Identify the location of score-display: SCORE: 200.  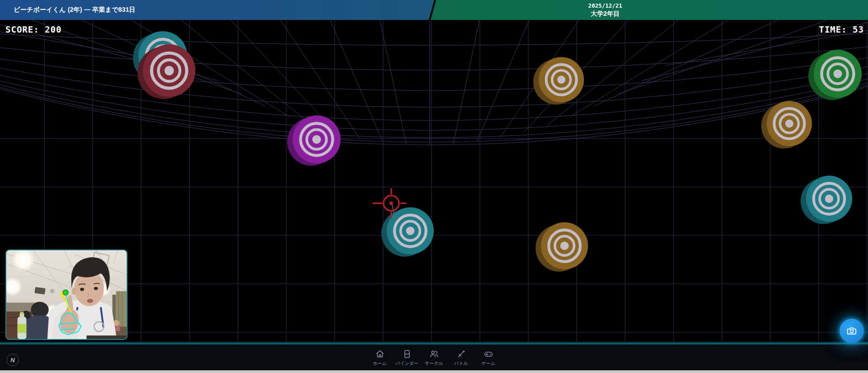
(33, 29).